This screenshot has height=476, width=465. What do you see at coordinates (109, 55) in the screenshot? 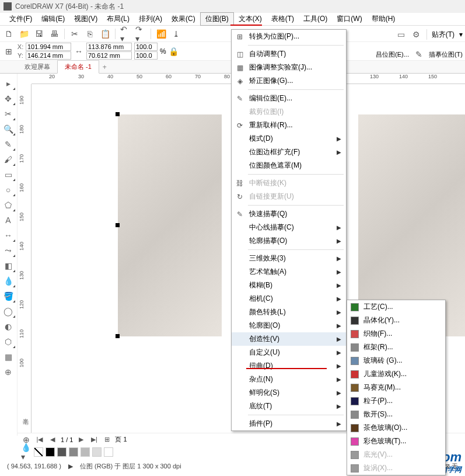
I see `height-input` at bounding box center [109, 55].